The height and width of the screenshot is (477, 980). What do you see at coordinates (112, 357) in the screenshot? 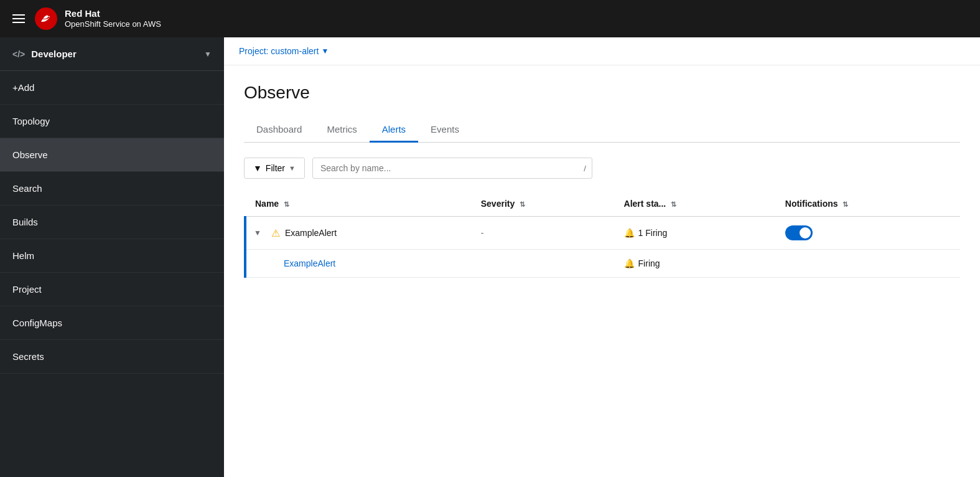
I see `sidebar-item-secrets: Secrets` at bounding box center [112, 357].